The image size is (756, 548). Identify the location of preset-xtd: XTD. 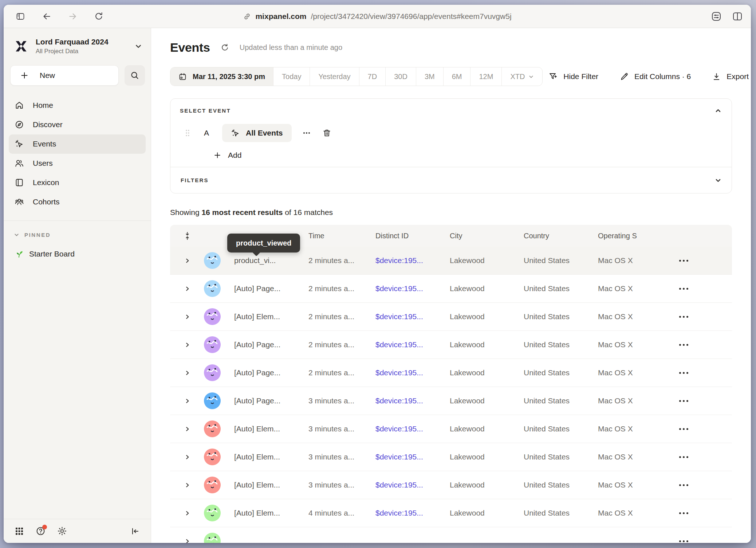
(522, 77).